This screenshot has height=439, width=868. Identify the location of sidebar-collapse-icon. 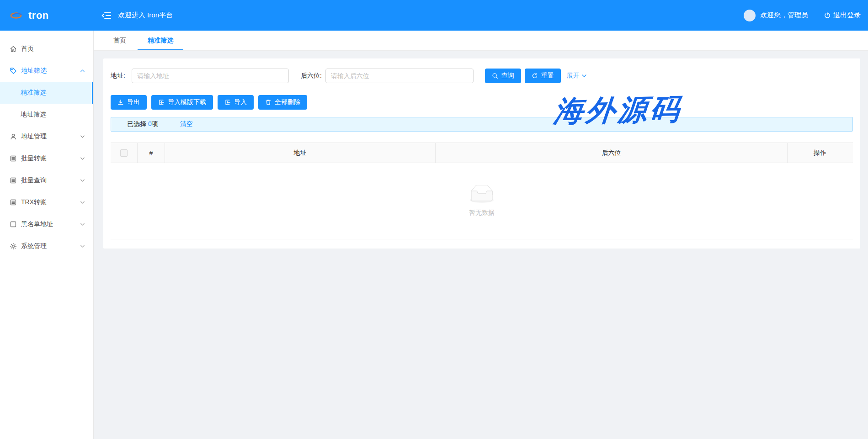
(107, 16).